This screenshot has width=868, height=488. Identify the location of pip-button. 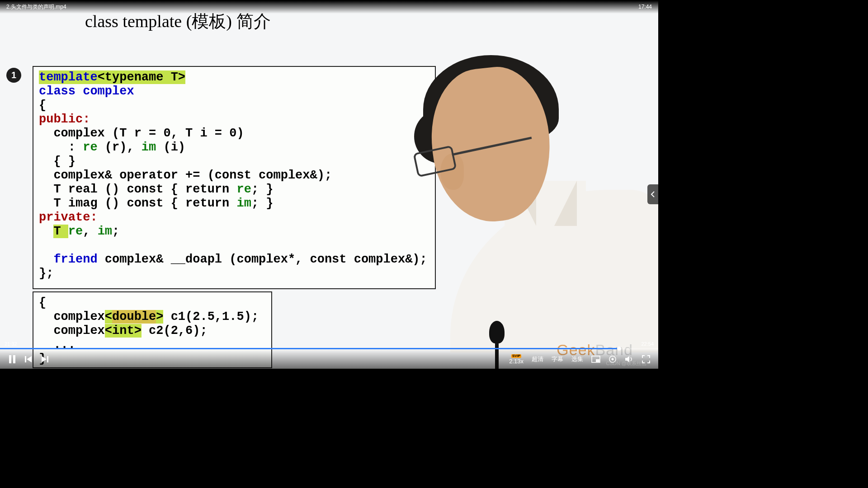
(596, 359).